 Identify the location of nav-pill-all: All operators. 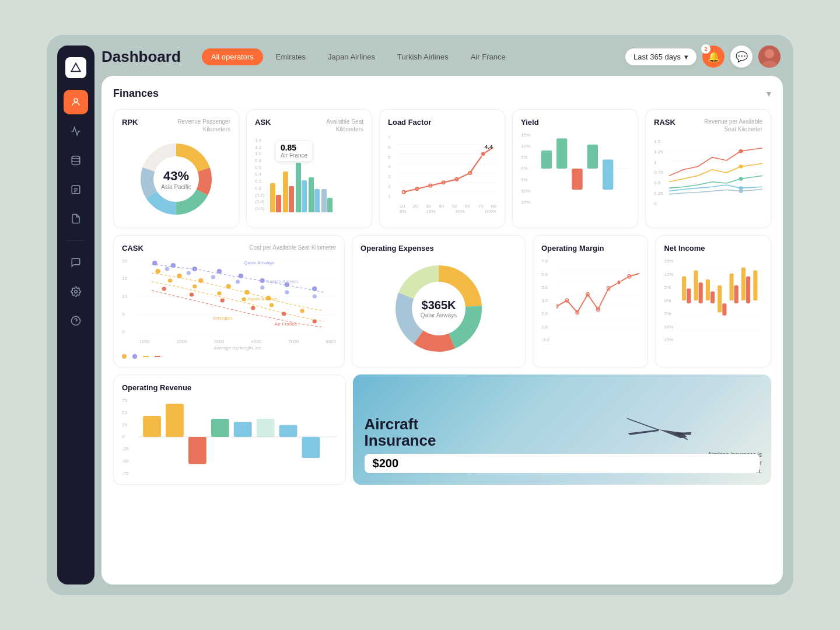
(232, 57).